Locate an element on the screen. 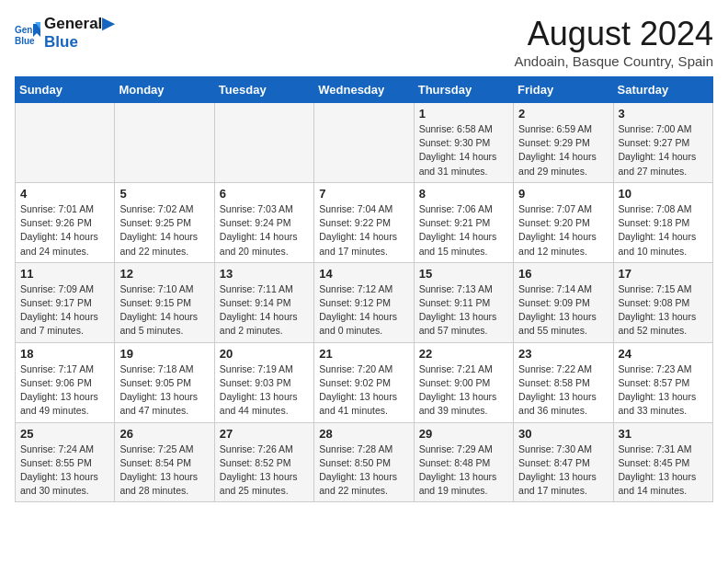 The height and width of the screenshot is (563, 728). calendar-cell: 29Sunrise: 7:29 AM Sunset: 8:48 PM Dayli… is located at coordinates (463, 462).